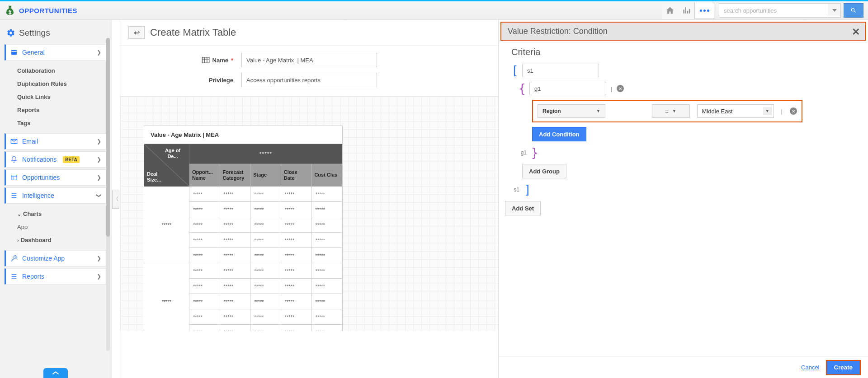  Describe the element at coordinates (41, 10) in the screenshot. I see `brand: OPPORTUNITIES` at that location.